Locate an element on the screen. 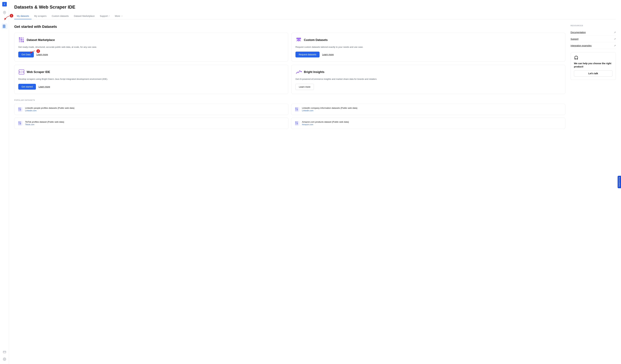 The height and width of the screenshot is (364, 621). tab-my-scrapers: My scrapers is located at coordinates (40, 16).